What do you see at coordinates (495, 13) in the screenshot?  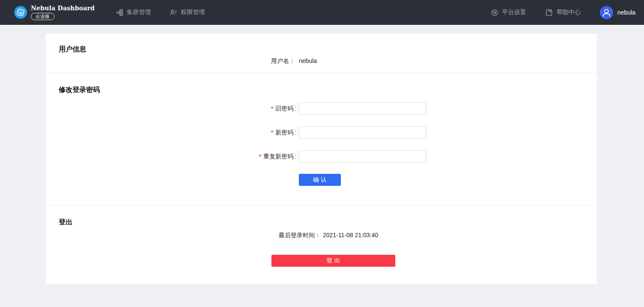 I see `platform-settings-icon` at bounding box center [495, 13].